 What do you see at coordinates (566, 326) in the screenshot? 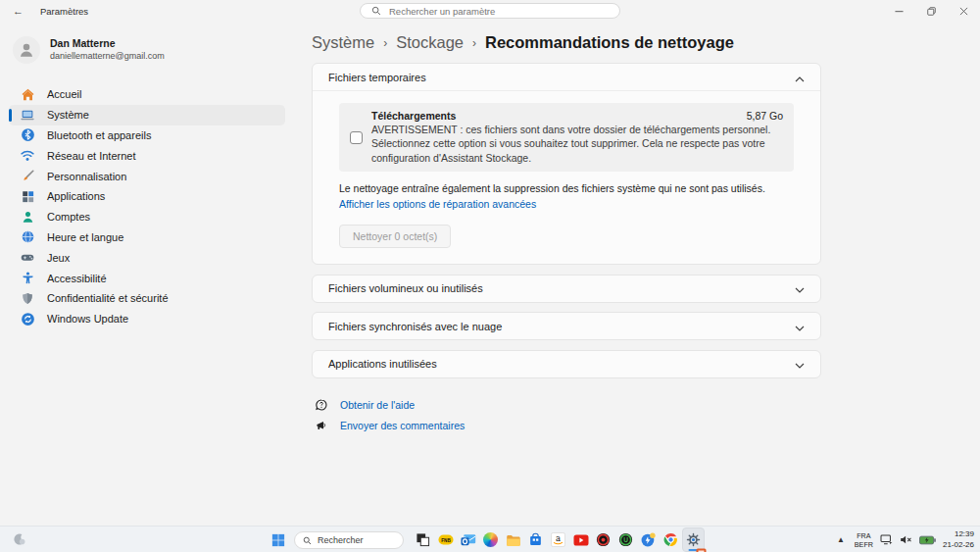
I see `section-fichiers-synchronis-s-avec-le-nuage: Fichiers synchronisés avec le nuage` at bounding box center [566, 326].